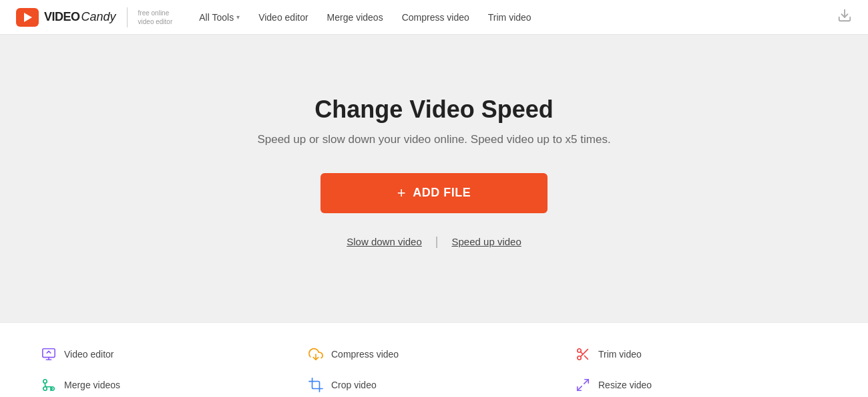 Image resolution: width=868 pixels, height=397 pixels. What do you see at coordinates (354, 385) in the screenshot?
I see `tool-label: Crop video` at bounding box center [354, 385].